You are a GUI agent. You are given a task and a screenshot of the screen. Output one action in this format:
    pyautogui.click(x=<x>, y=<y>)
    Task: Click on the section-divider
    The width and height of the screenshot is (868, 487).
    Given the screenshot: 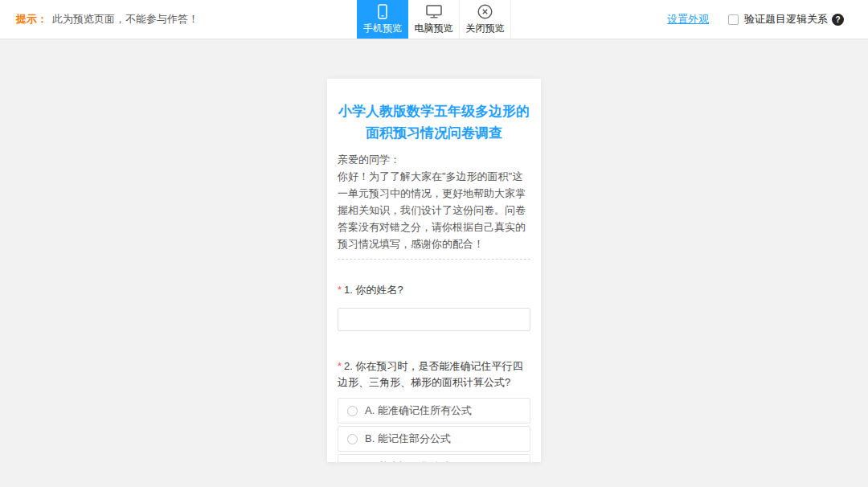 What is the action you would take?
    pyautogui.click(x=434, y=259)
    